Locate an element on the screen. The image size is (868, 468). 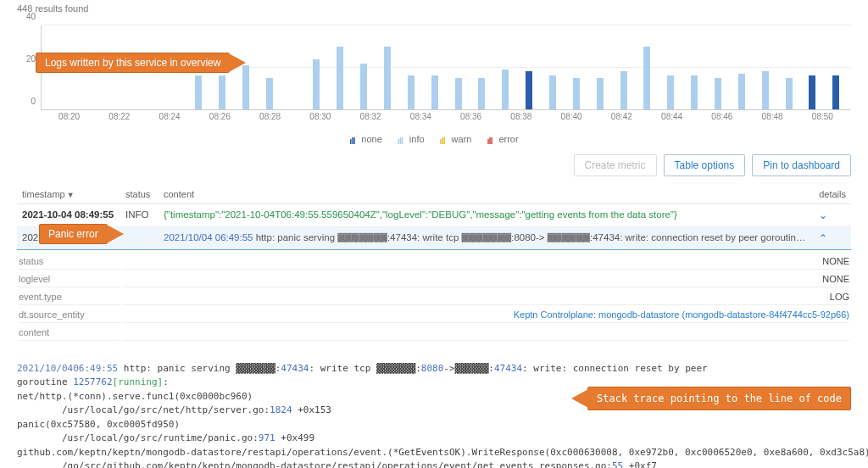
source-entity-link: Keptn Controlplane: mongodb-datastore (m… is located at coordinates (486, 315).